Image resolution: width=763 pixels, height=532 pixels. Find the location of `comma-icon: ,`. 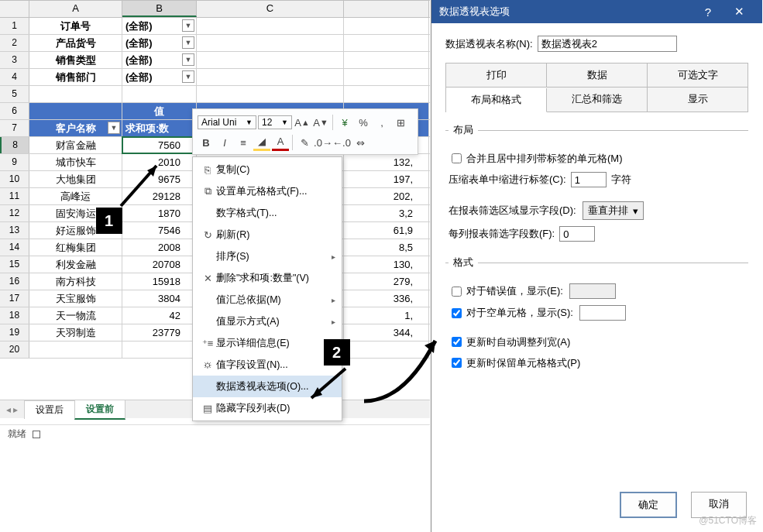

comma-icon: , is located at coordinates (382, 122).